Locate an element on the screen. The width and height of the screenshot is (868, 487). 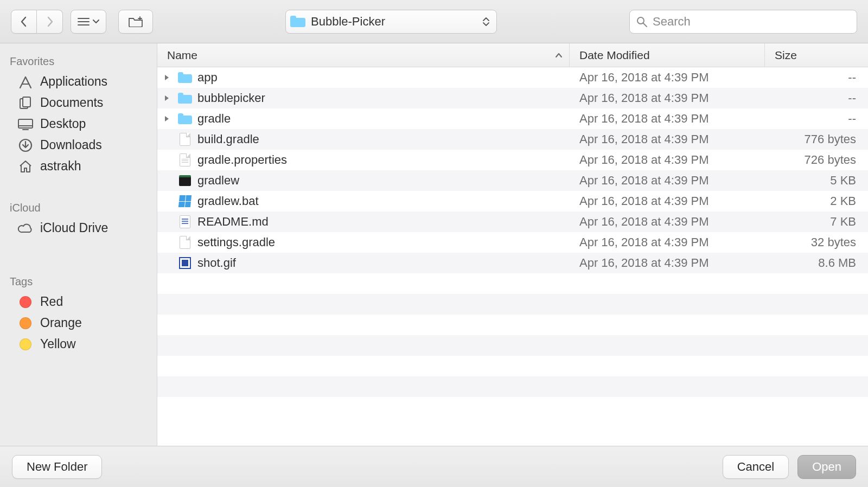
sidebar-item-desktop: Desktop is located at coordinates (78, 124).